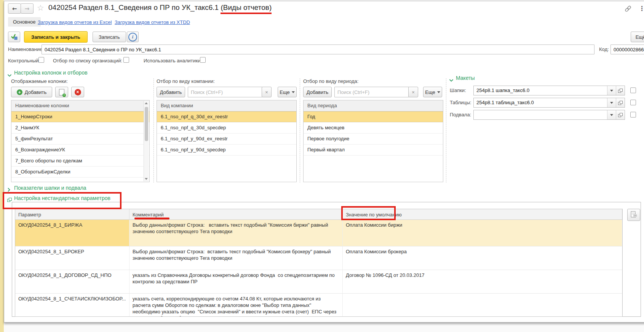 The width and height of the screenshot is (644, 332). Describe the element at coordinates (80, 161) in the screenshot. I see `list-item: 7_Всего обороты по сделкам` at that location.